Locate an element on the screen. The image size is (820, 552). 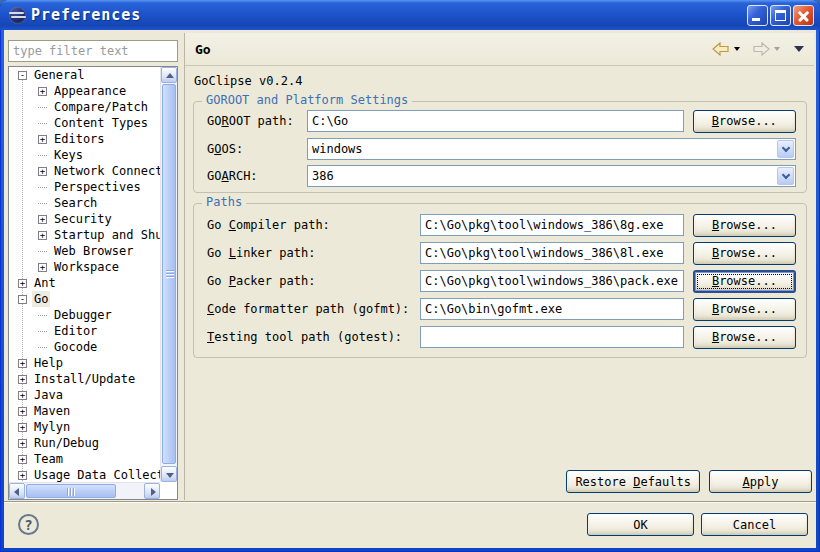
back-history-dropdown-icon is located at coordinates (737, 49).